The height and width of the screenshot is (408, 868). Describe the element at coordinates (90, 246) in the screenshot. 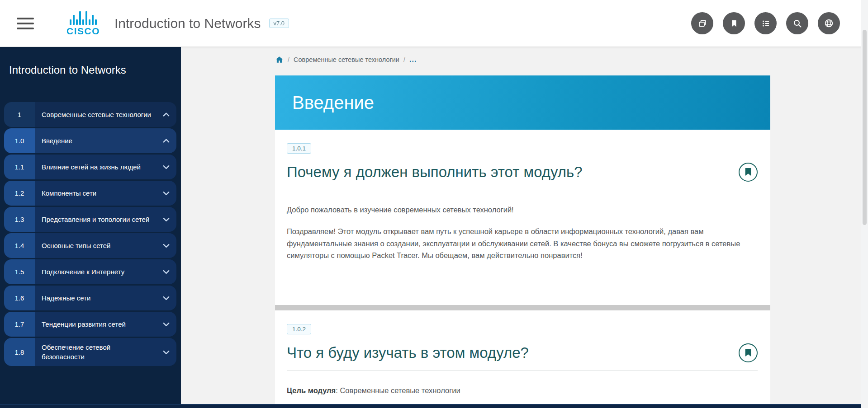

I see `sidebar-item-1.4: 1.4 Основные типы сетей` at that location.